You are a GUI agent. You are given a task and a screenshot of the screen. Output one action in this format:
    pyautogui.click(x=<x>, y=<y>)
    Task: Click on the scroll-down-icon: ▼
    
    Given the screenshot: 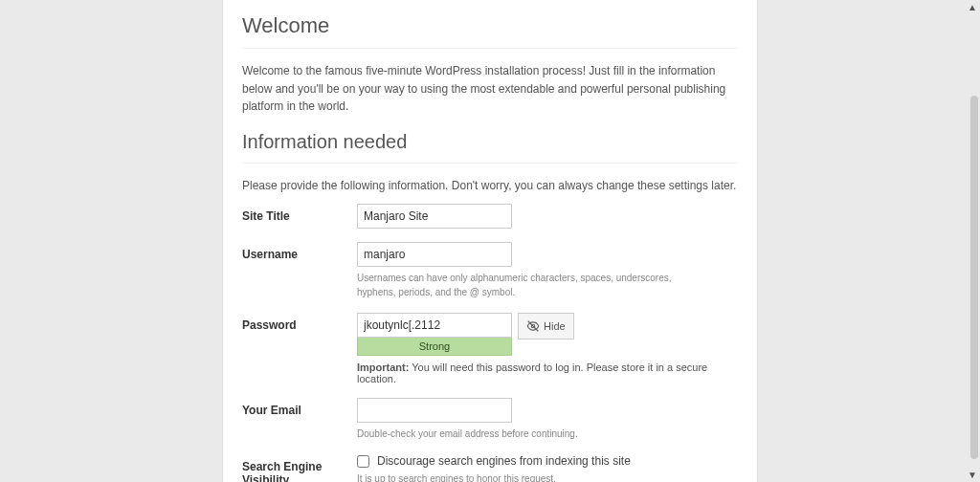 What is the action you would take?
    pyautogui.click(x=972, y=474)
    